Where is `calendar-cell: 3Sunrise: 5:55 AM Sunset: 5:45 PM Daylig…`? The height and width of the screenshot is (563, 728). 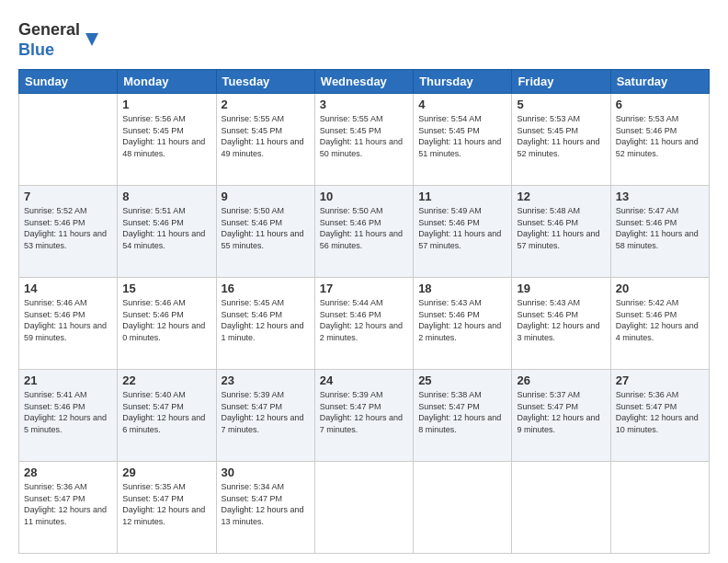
calendar-cell: 3Sunrise: 5:55 AM Sunset: 5:45 PM Daylig… is located at coordinates (364, 140).